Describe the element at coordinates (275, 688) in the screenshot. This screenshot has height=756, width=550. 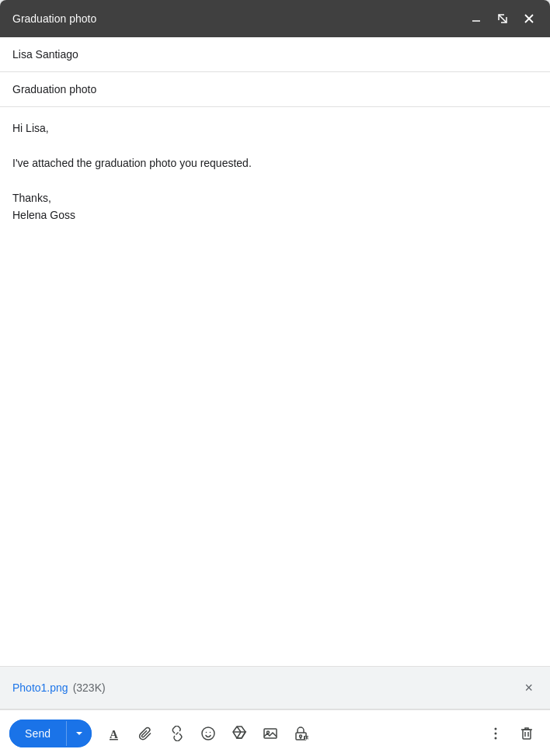
I see `attachment-area: Photo1.png (323K) ×` at that location.